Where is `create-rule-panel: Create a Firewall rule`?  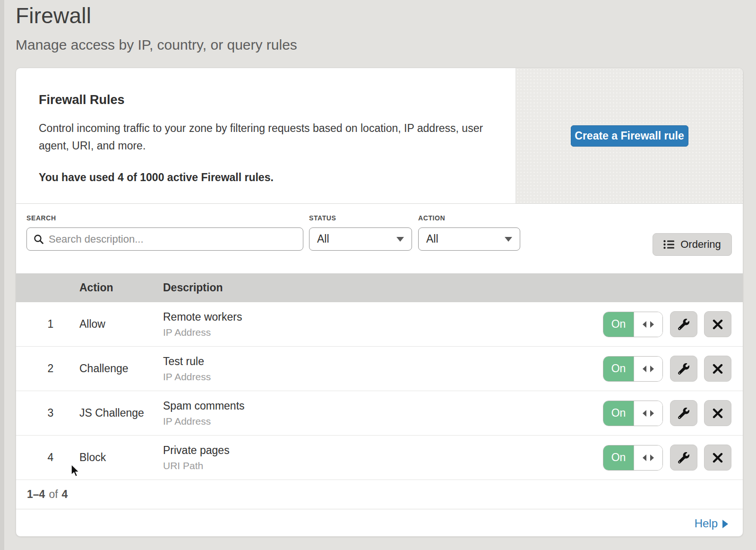 create-rule-panel: Create a Firewall rule is located at coordinates (629, 136).